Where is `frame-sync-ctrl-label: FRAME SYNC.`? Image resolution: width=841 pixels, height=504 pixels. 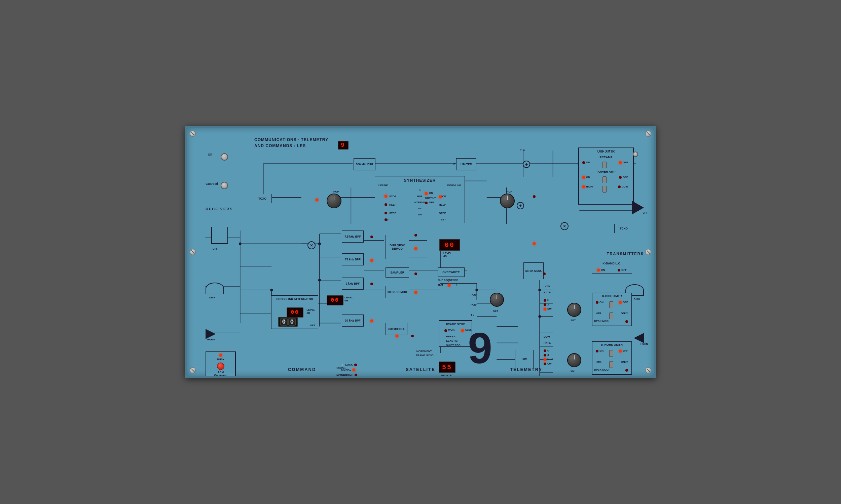 frame-sync-ctrl-label: FRAME SYNC. is located at coordinates (425, 355).